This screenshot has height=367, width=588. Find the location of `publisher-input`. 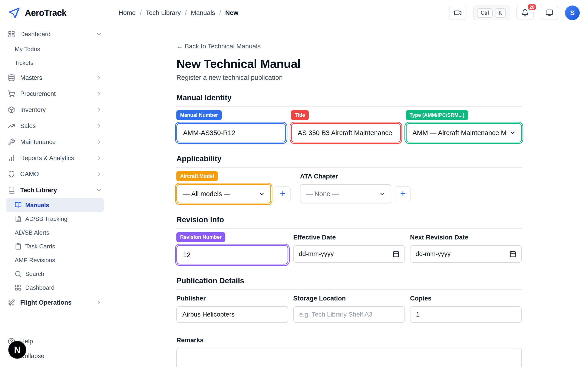

publisher-input is located at coordinates (232, 315).